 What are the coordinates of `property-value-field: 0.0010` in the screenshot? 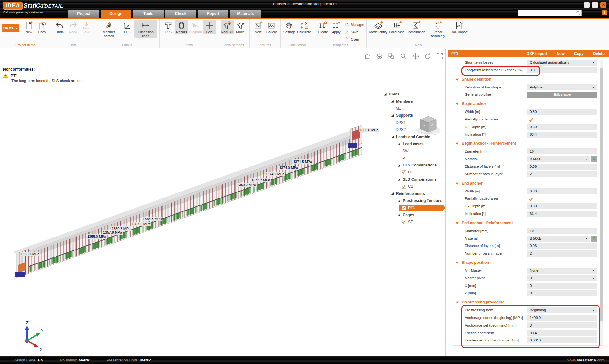 It's located at (562, 341).